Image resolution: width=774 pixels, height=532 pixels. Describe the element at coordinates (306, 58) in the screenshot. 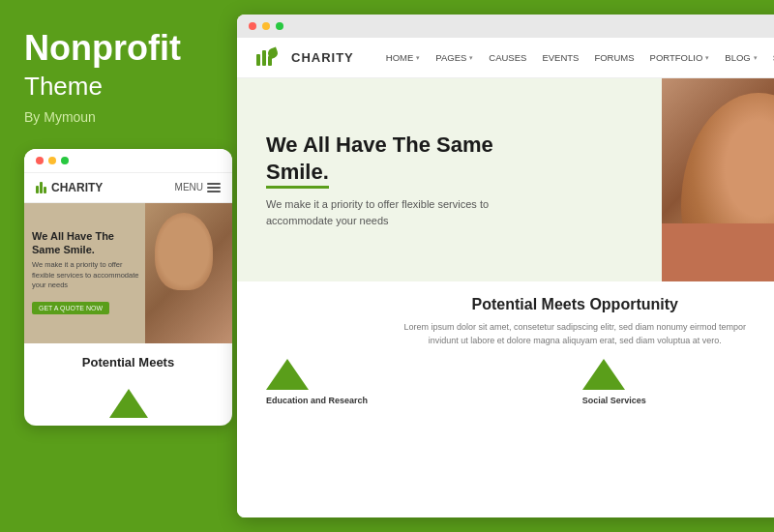

I see `desktop-logo: CHARITY` at that location.